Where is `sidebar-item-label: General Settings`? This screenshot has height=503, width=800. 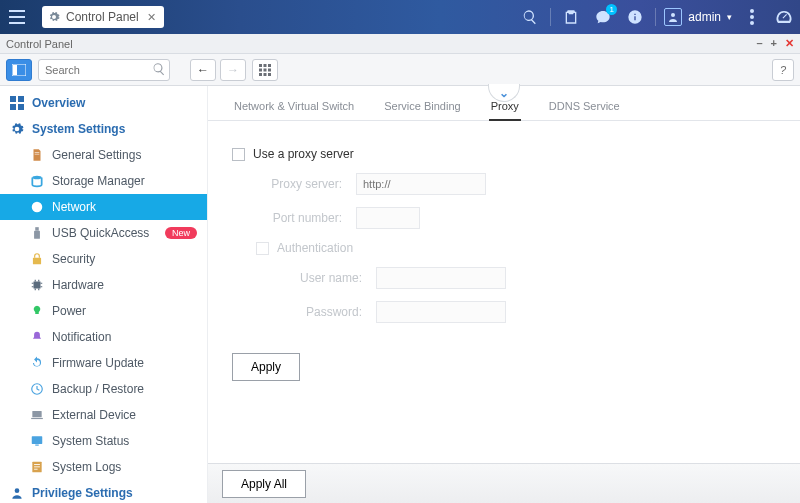
sidebar-item-label: General Settings is located at coordinates (96, 155).